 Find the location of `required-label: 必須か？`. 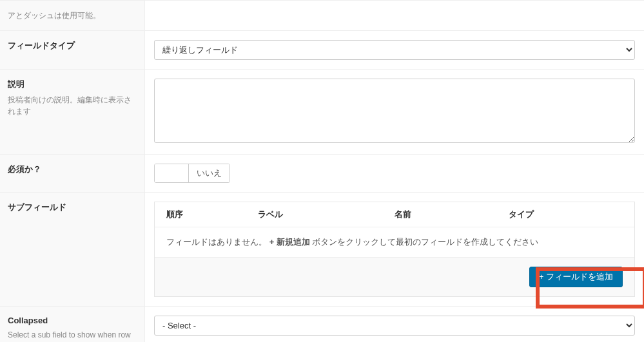

required-label: 必須か？ is located at coordinates (72, 169).